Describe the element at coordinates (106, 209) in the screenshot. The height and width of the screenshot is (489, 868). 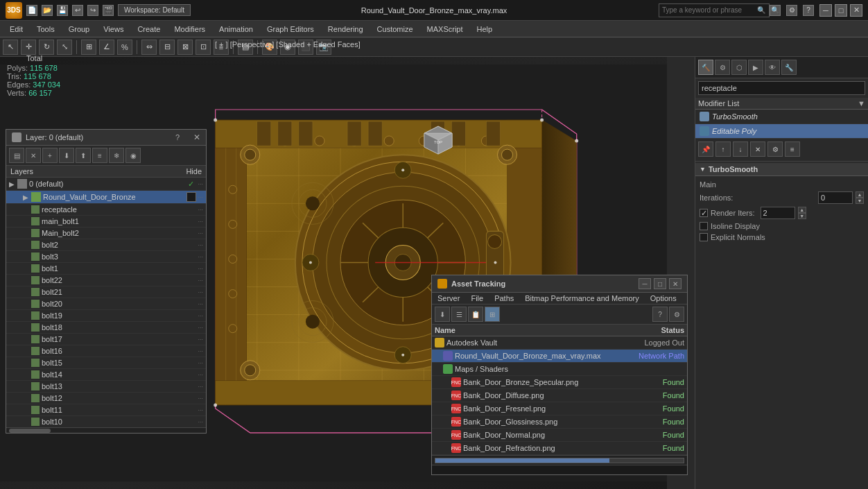
I see `layer-item-receptacle: receptacle ···` at that location.